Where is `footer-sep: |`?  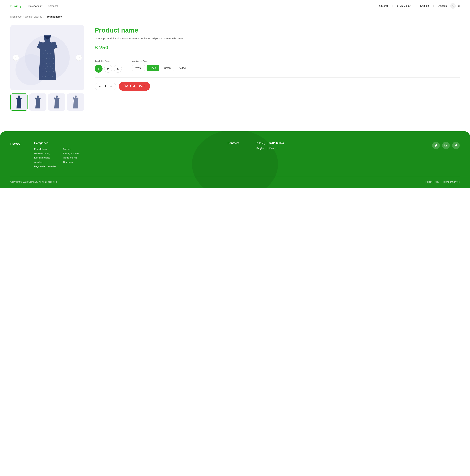 footer-sep: | is located at coordinates (267, 143).